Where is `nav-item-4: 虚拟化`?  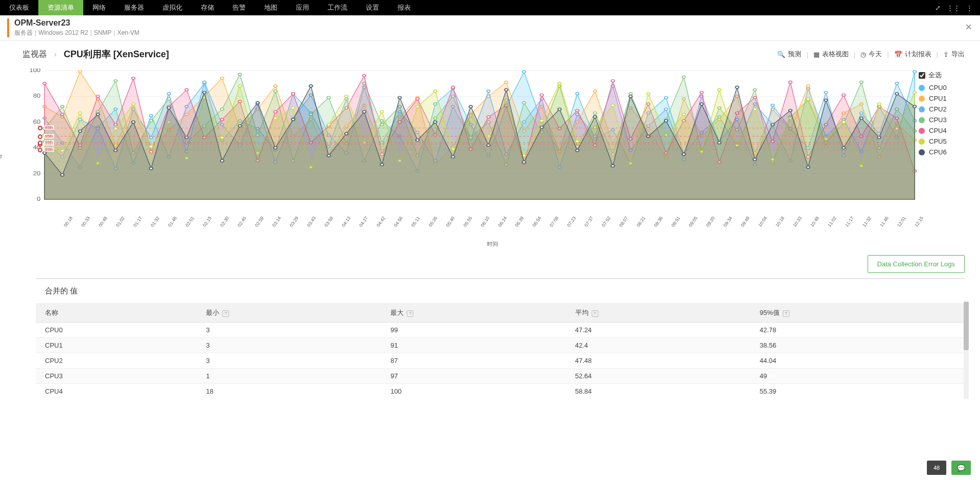 nav-item-4: 虚拟化 is located at coordinates (173, 8).